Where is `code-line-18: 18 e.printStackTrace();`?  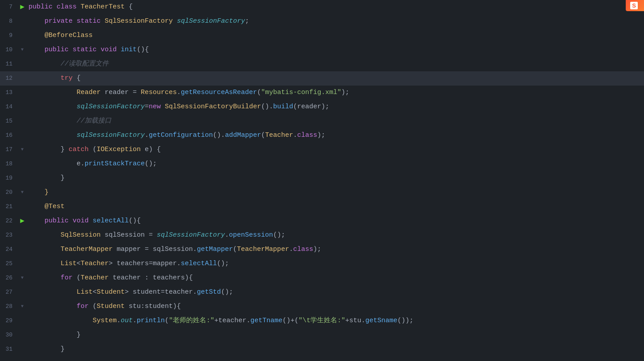
code-line-18: 18 e.printStackTrace(); is located at coordinates (322, 164).